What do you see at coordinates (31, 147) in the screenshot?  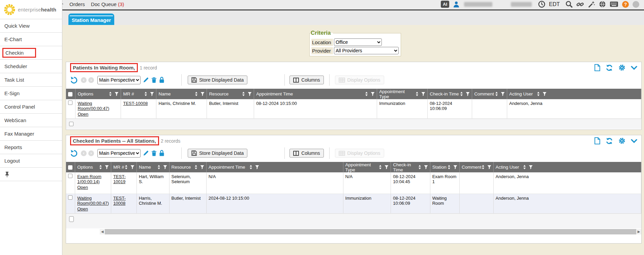 I see `sidebar-item-reports: Reports` at bounding box center [31, 147].